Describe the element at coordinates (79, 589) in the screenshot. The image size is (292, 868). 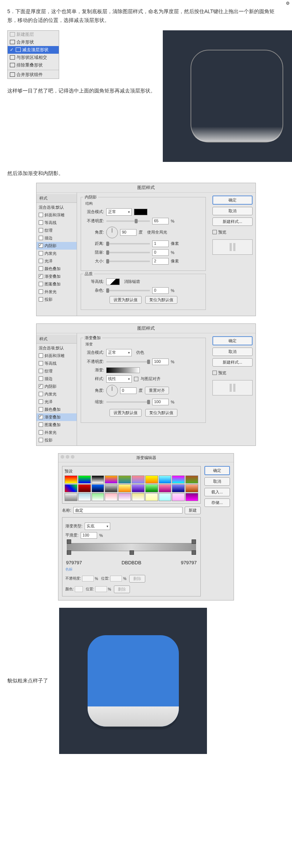
I see `stop-color-swatch` at that location.